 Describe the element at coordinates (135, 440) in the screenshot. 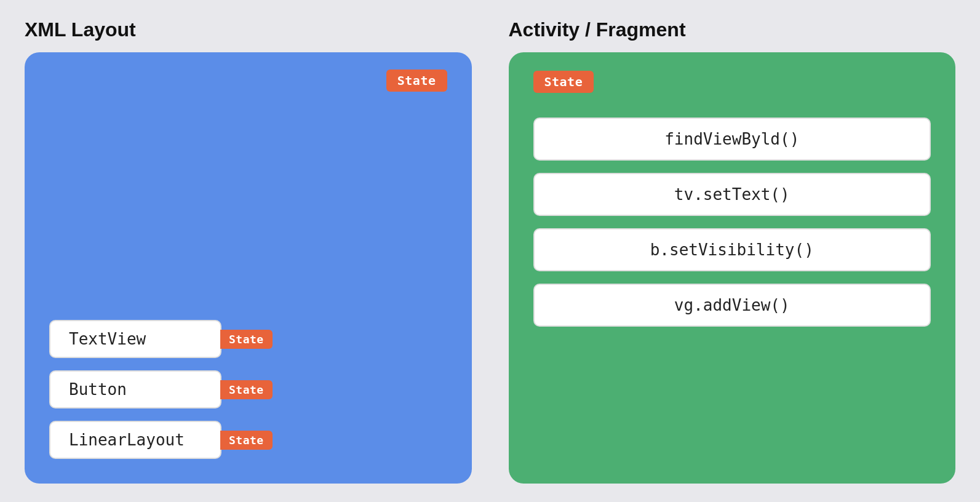

I see `linearlayout-box: LinearLayout` at that location.